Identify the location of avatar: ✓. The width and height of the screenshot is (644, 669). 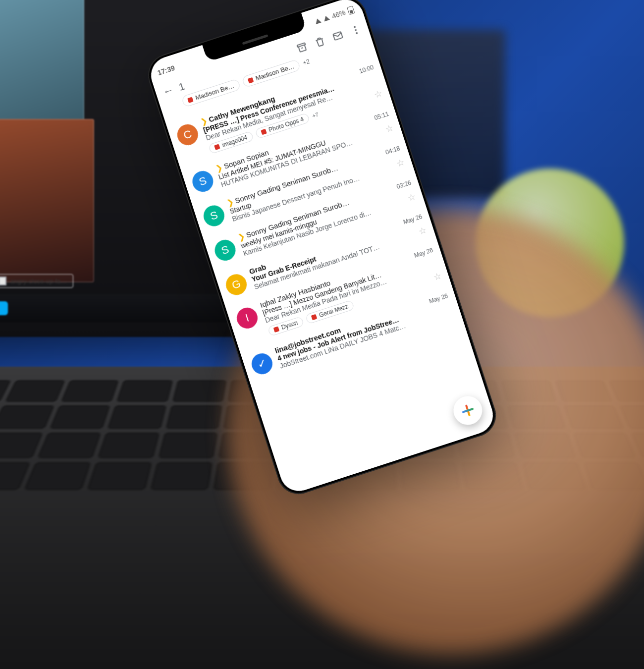
(263, 364).